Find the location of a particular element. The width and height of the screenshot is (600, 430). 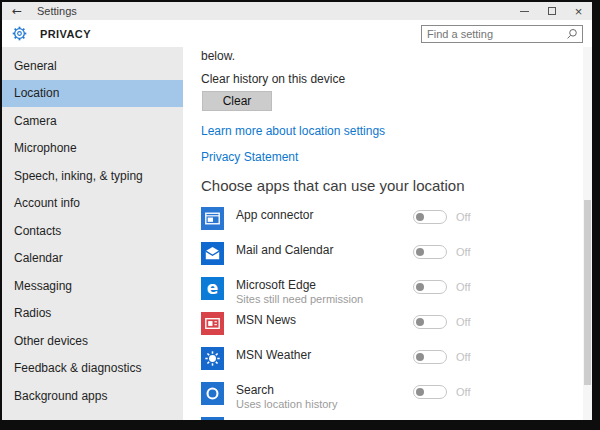

intro-text-fragment: below. is located at coordinates (396, 56).